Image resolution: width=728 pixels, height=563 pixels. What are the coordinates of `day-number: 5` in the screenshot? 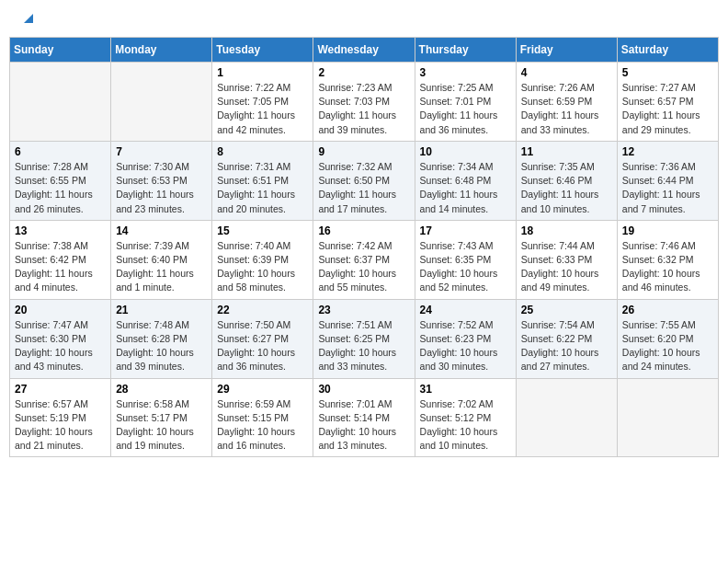 It's located at (667, 73).